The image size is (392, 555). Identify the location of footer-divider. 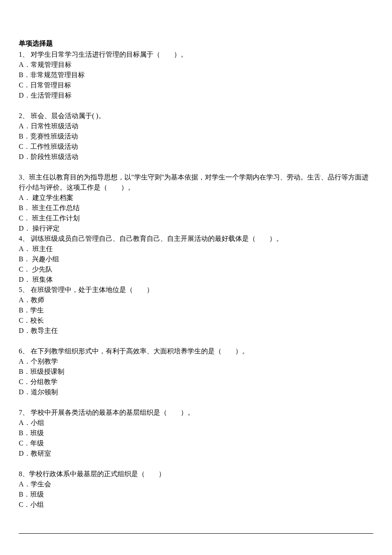
(196, 534).